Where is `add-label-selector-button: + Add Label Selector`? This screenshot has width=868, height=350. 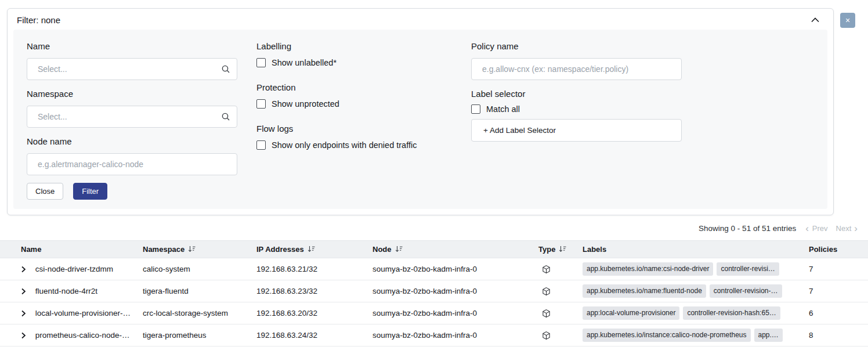 add-label-selector-button: + Add Label Selector is located at coordinates (577, 130).